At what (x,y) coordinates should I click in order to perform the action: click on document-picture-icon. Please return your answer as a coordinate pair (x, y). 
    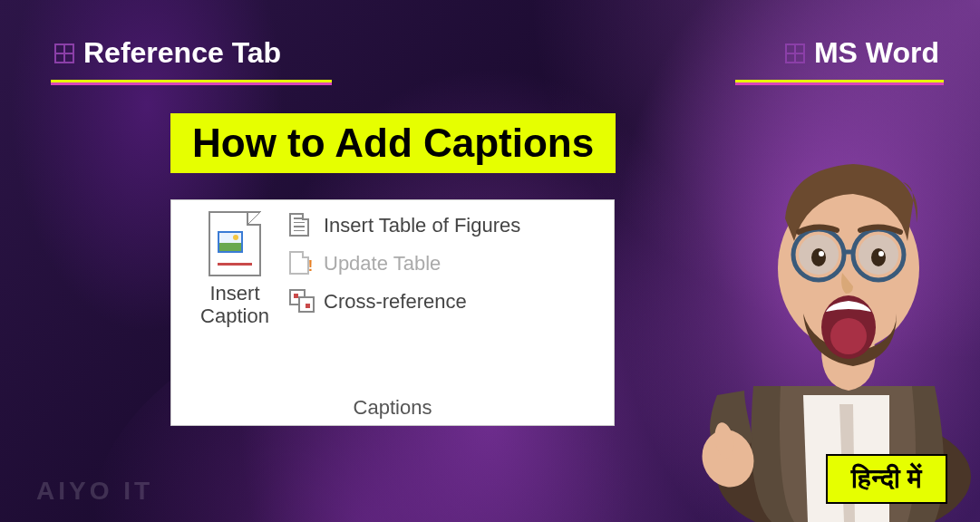
    Looking at the image, I should click on (235, 244).